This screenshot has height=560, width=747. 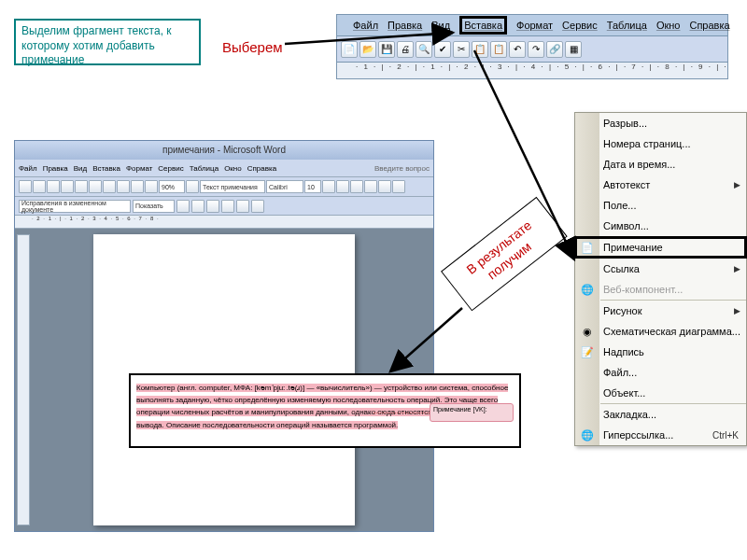 I want to click on dropdown-item-label: Объект..., so click(x=624, y=393).